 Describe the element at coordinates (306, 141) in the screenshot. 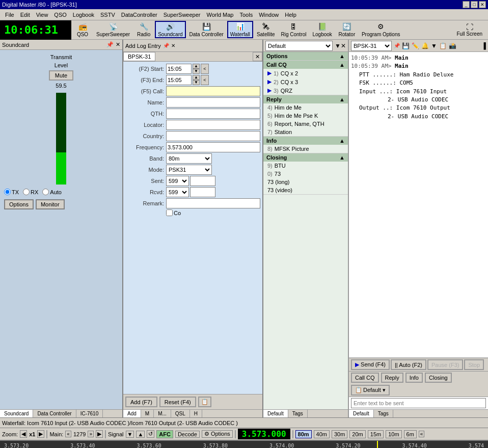

I see `info-header: Info ▲` at that location.